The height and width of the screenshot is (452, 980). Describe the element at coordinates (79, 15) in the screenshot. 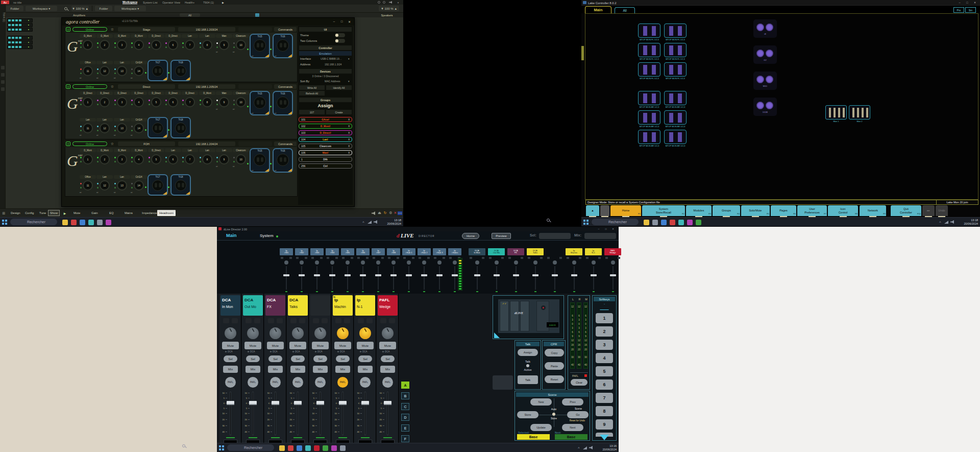

I see `pane-tab-amplifiers: Amplifiers` at that location.